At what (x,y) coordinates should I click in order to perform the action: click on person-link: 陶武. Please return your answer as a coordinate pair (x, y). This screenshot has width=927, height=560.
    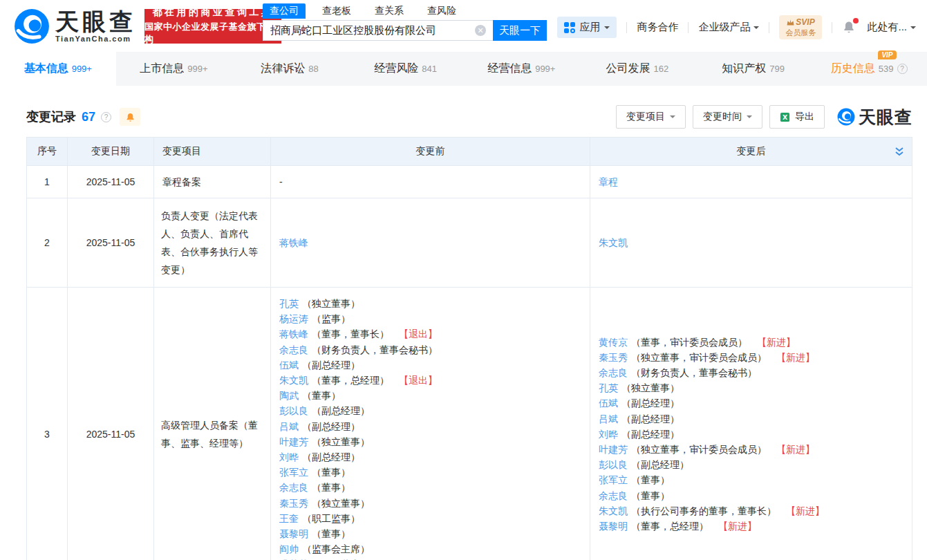
    Looking at the image, I should click on (289, 395).